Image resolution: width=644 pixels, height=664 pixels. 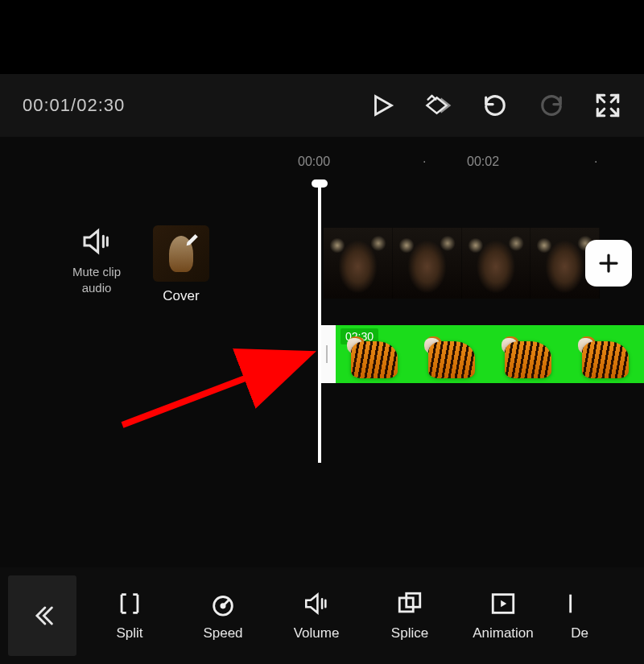 I want to click on ruler-tick: 00:00, so click(x=314, y=162).